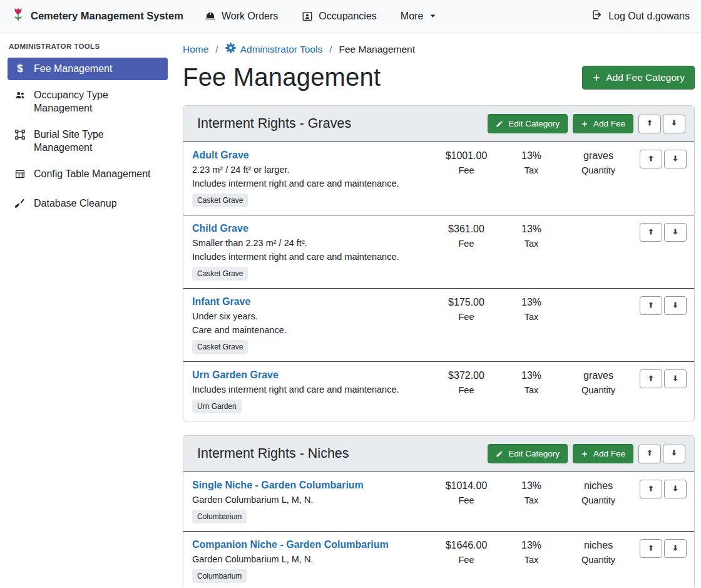 The height and width of the screenshot is (588, 701). I want to click on add-fee-category-button: Add Fee Category, so click(638, 78).